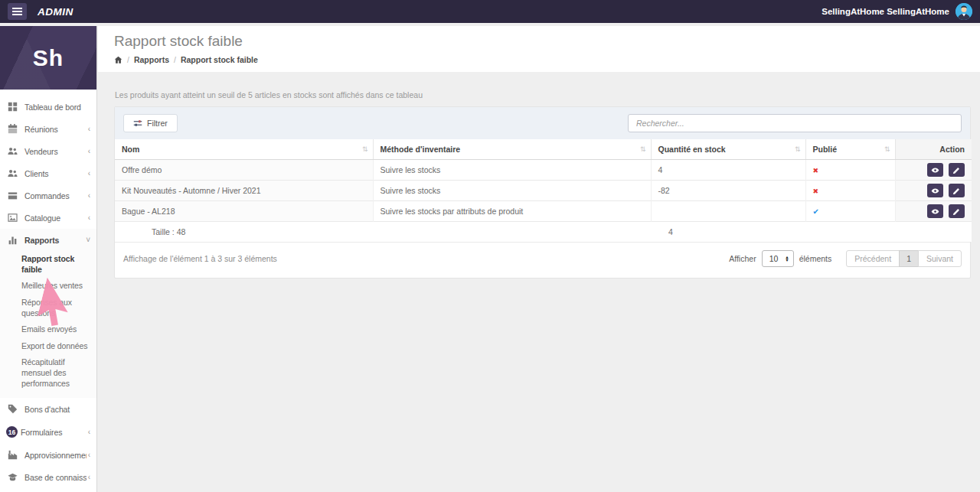 The width and height of the screenshot is (980, 492). I want to click on column-header-nom: Nom⇅, so click(243, 150).